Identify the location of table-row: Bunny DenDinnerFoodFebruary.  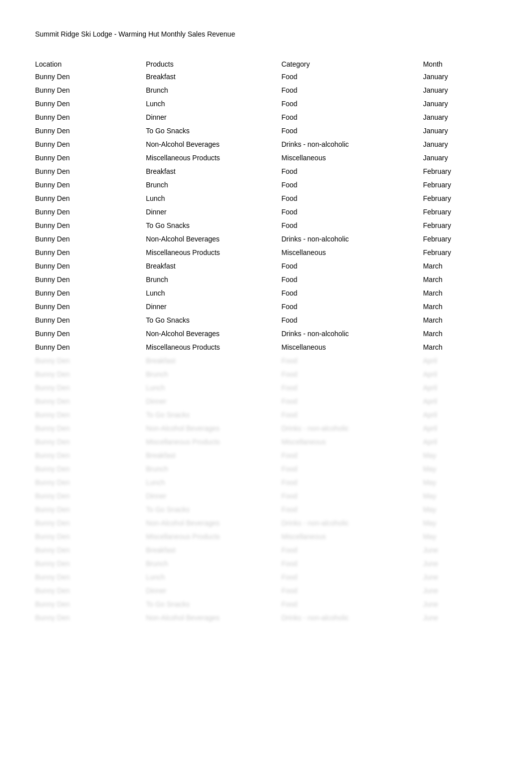
(266, 212).